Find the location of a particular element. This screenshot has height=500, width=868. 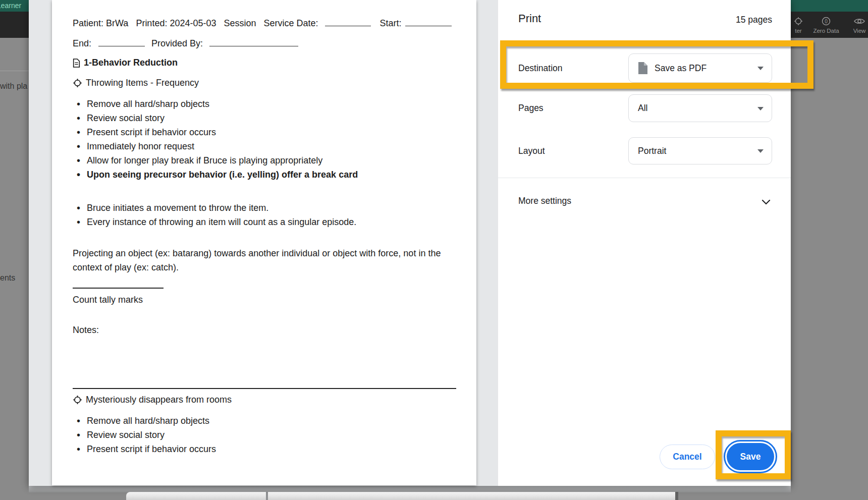

behavior-2-title-text: Mysteriously disappears from rooms is located at coordinates (158, 400).